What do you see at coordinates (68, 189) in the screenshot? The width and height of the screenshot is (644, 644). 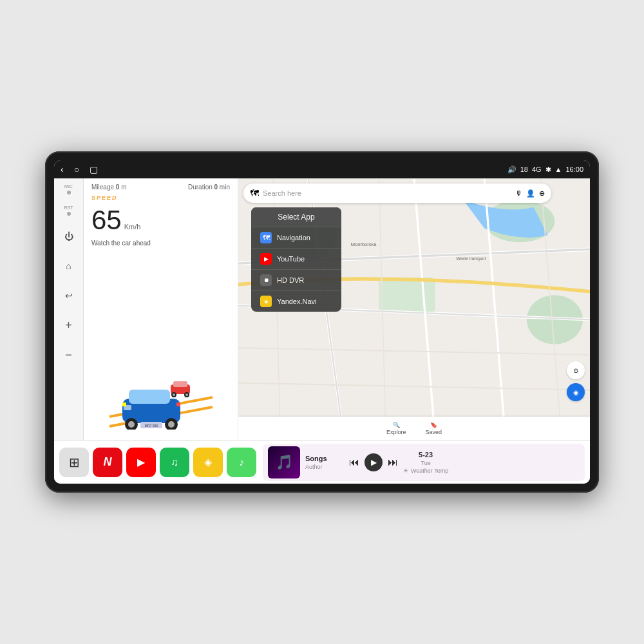 I see `mic-label: MIC` at bounding box center [68, 189].